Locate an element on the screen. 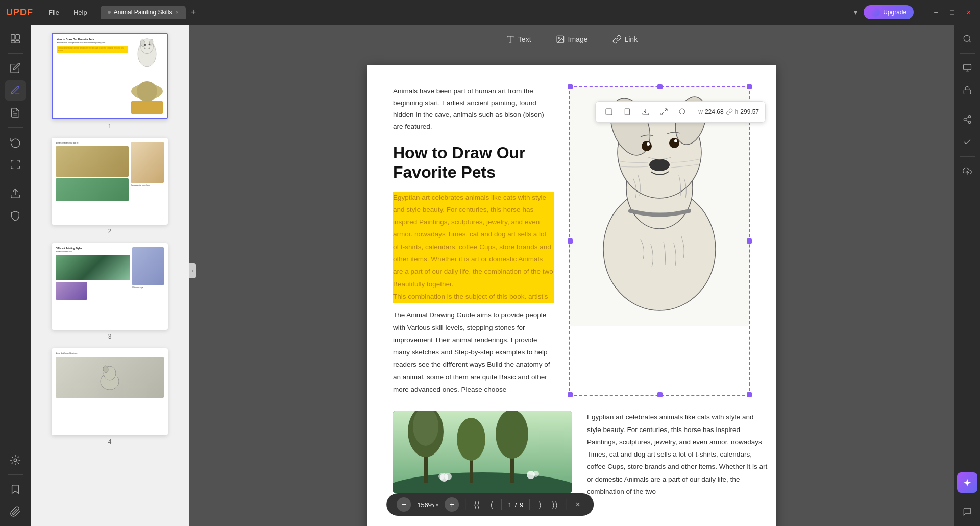  menu-file: File is located at coordinates (54, 12).